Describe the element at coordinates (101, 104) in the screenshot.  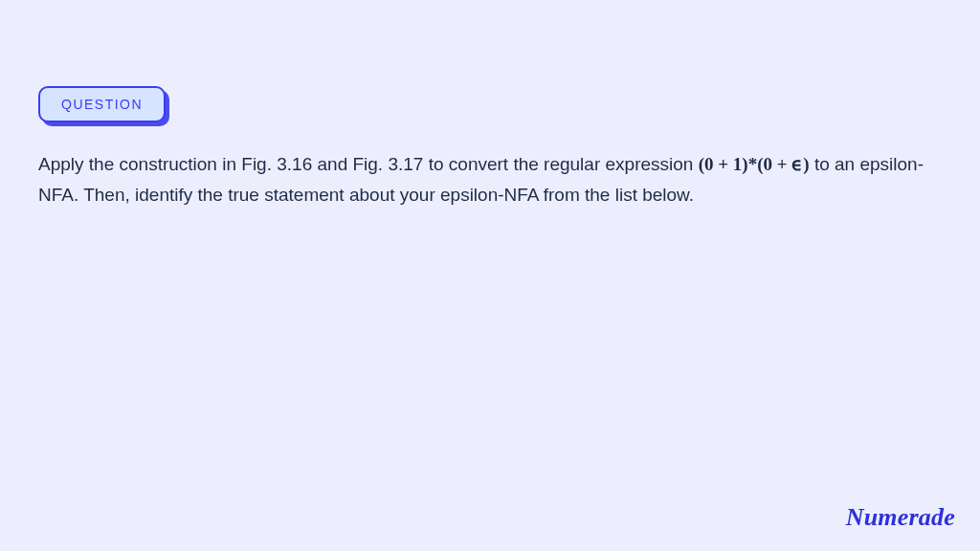
I see `question-badge: QUESTION` at that location.